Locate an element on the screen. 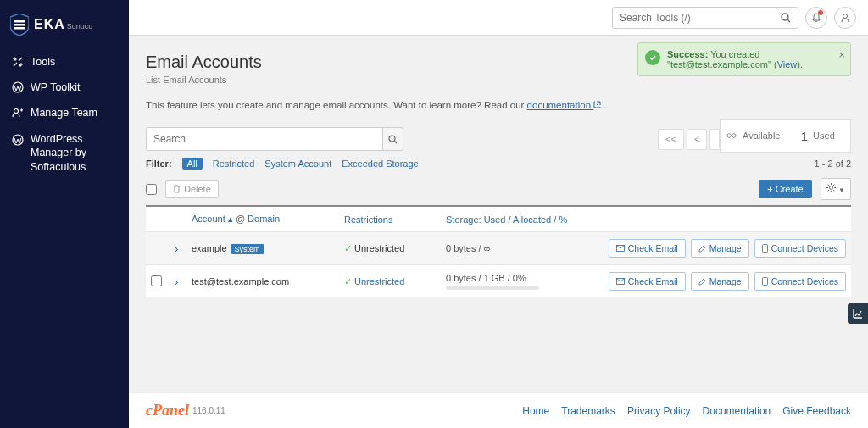 This screenshot has height=428, width=868. nav-label: WP Toolkit is located at coordinates (56, 87).